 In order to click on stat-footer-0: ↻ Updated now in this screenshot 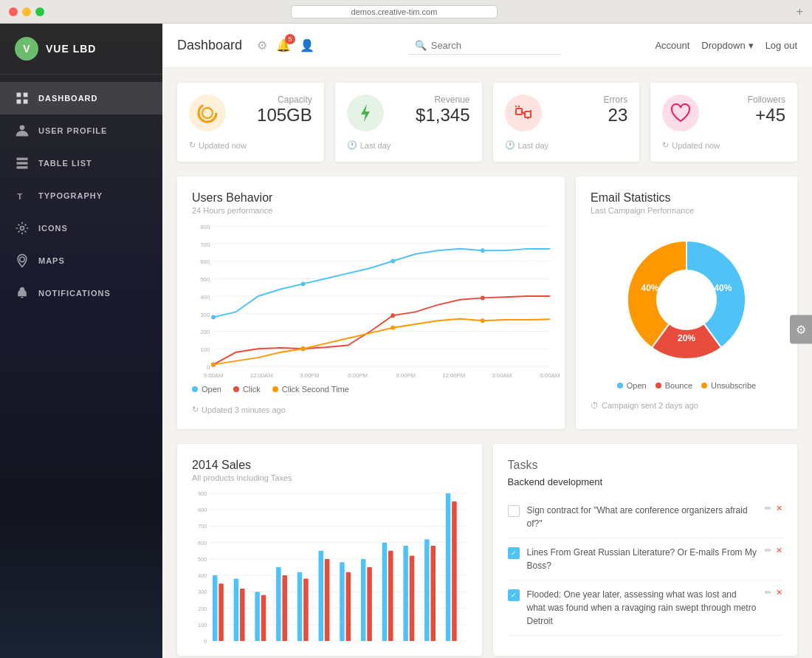, I will do `click(251, 145)`.